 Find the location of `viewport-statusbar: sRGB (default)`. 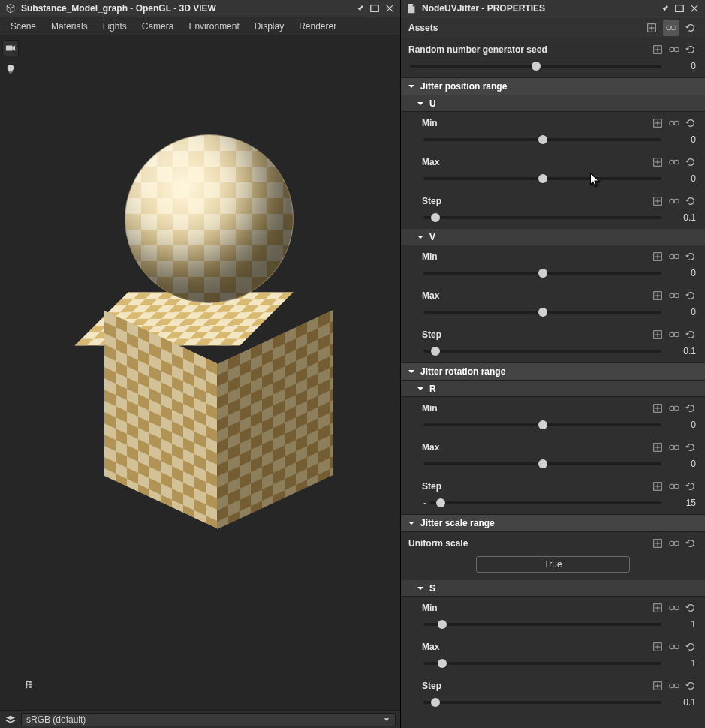

viewport-statusbar: sRGB (default) is located at coordinates (200, 719).